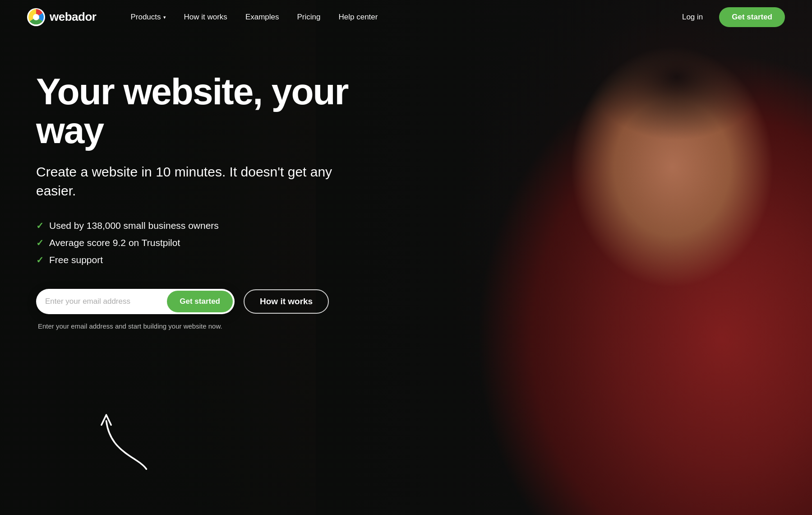 The image size is (812, 515). What do you see at coordinates (399, 17) in the screenshot?
I see `nav-links: Products ▾ How it works Examples Pricing…` at bounding box center [399, 17].